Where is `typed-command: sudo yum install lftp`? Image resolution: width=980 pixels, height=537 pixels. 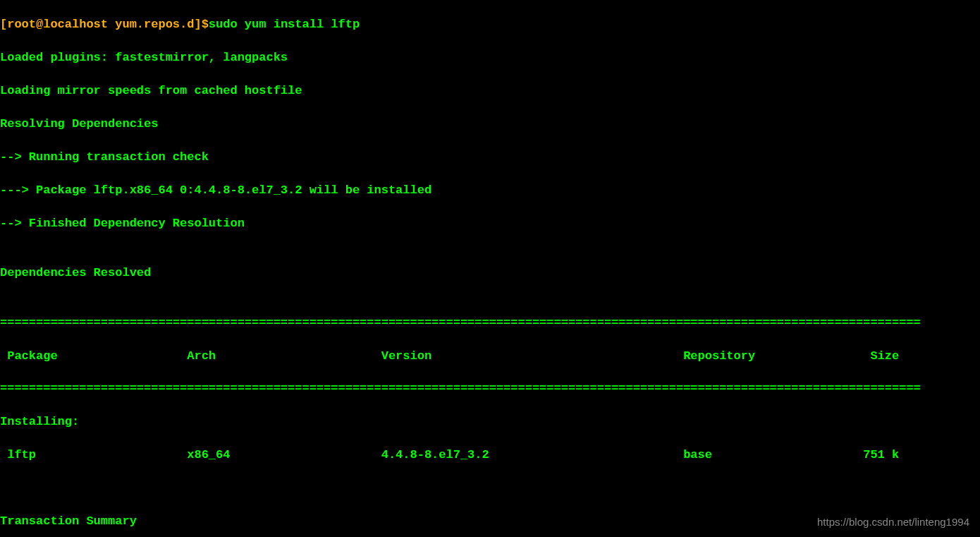
typed-command: sudo yum install lftp is located at coordinates (284, 24).